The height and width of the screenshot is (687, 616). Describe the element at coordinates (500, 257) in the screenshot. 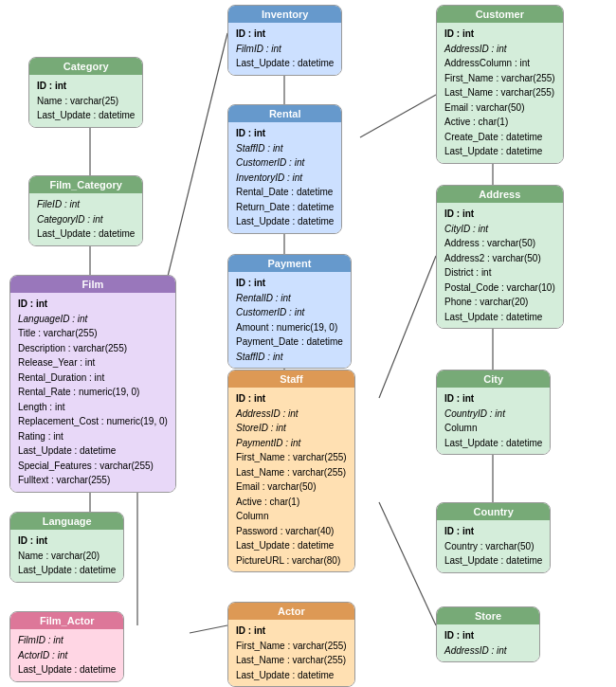

I see `entity-address: AddressID : intCityID : intAddress : var…` at that location.